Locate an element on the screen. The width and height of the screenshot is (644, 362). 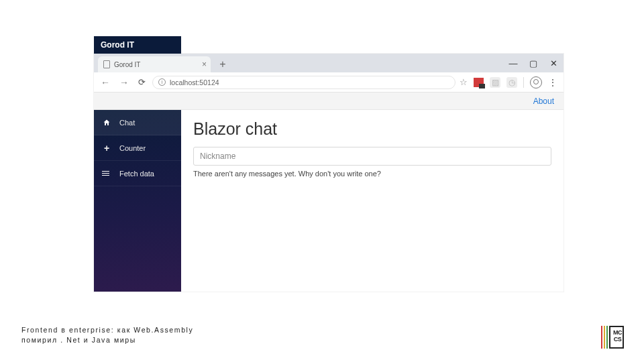
empty-state-text: There aren't any messages yet. Why don't… is located at coordinates (372, 174).